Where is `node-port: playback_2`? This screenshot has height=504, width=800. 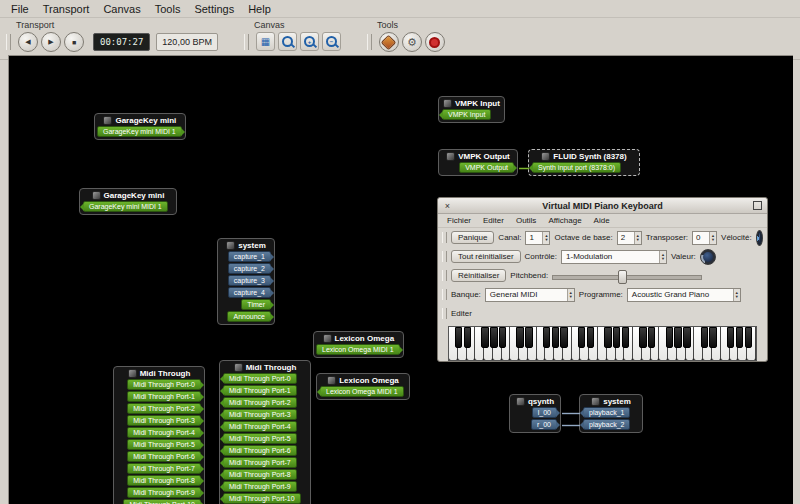 node-port: playback_2 is located at coordinates (606, 424).